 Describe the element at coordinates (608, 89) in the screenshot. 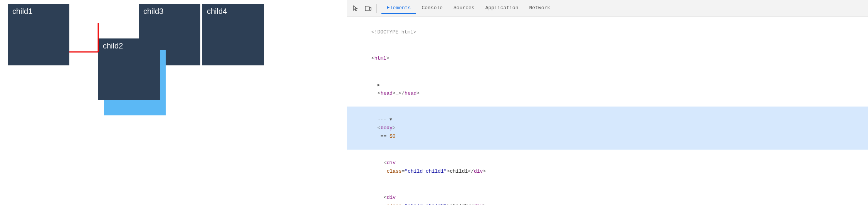

I see `head-line: ▶ <head>…</head>` at that location.